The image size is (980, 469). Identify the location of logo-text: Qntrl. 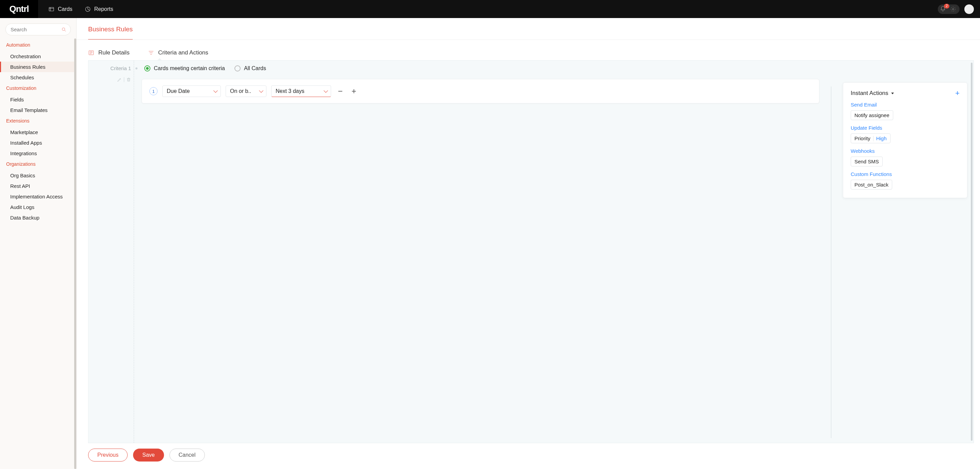
(19, 9).